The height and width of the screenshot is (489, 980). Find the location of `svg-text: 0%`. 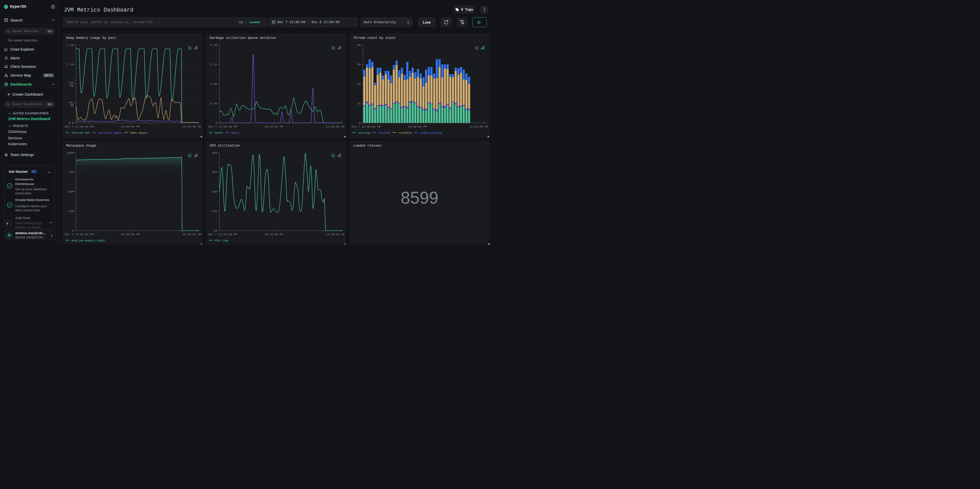

svg-text: 0% is located at coordinates (215, 231).